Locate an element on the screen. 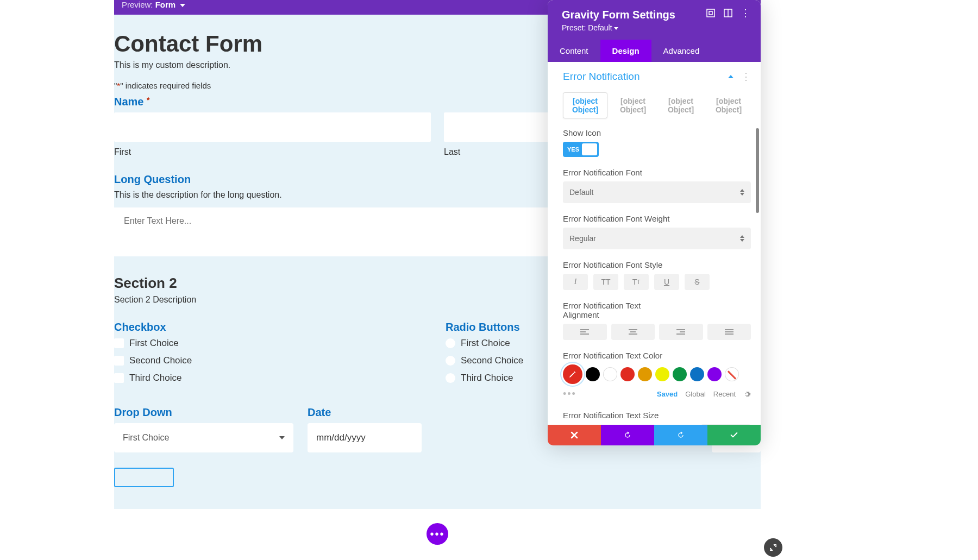  dropdown-label: Drop Down is located at coordinates (204, 413).